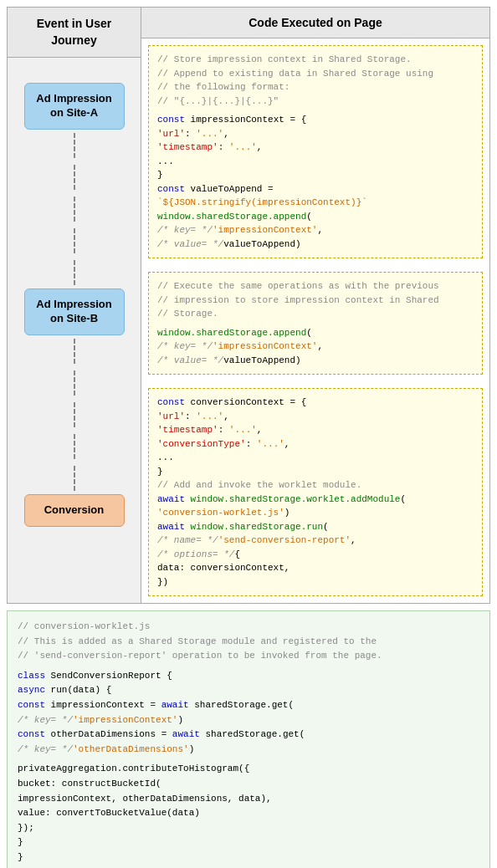  Describe the element at coordinates (74, 33) in the screenshot. I see `left-header: Event in UserJourney` at that location.